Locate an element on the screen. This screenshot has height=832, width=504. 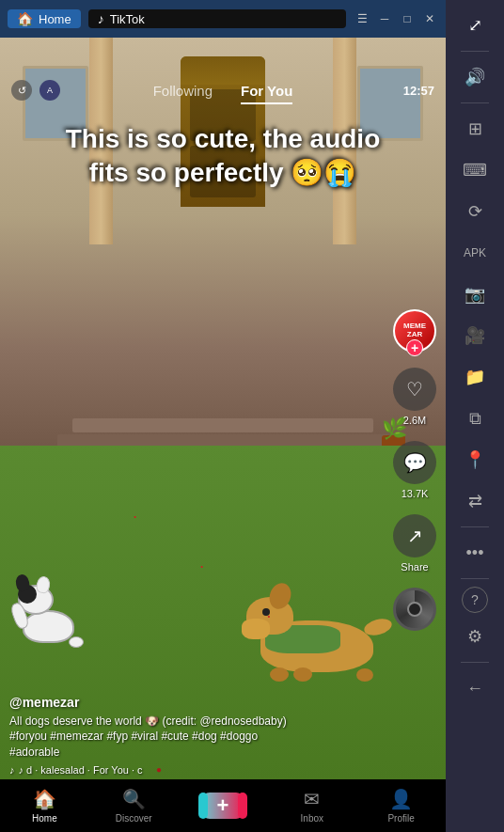
comment-icon-circle: 💬 is located at coordinates (415, 463).